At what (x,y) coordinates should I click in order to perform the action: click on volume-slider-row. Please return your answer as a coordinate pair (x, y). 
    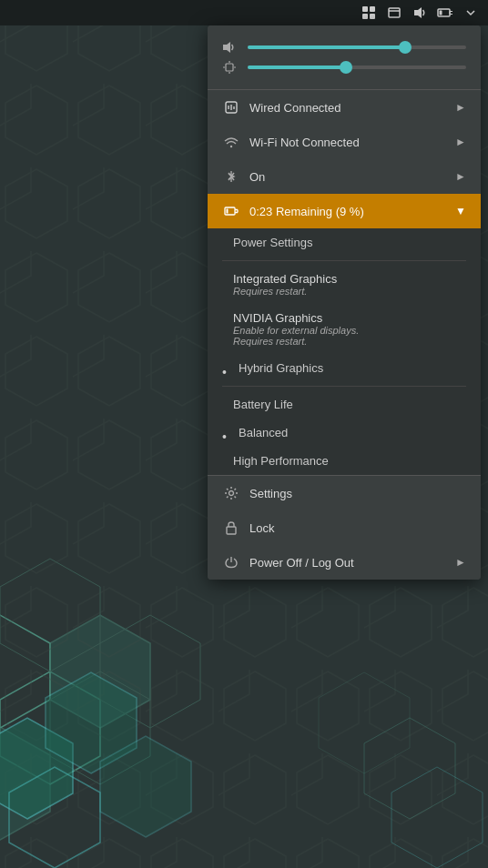
    Looking at the image, I should click on (344, 47).